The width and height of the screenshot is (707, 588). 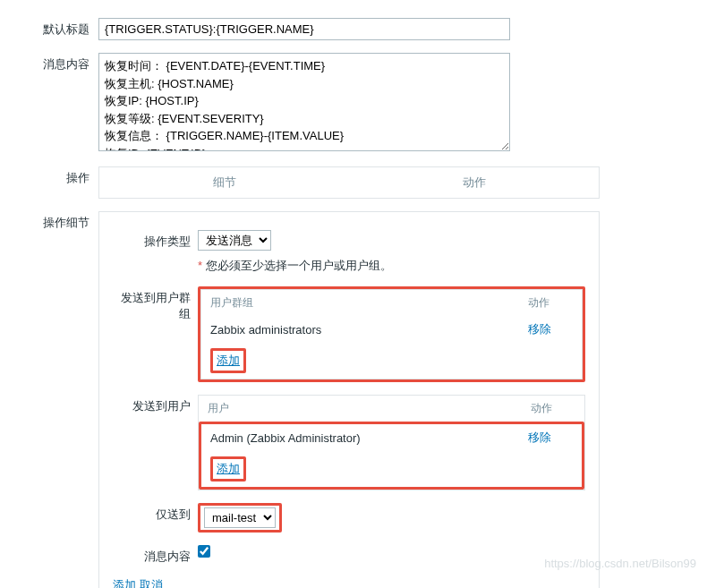 What do you see at coordinates (228, 360) in the screenshot?
I see `user-group-add-link: 添加` at bounding box center [228, 360].